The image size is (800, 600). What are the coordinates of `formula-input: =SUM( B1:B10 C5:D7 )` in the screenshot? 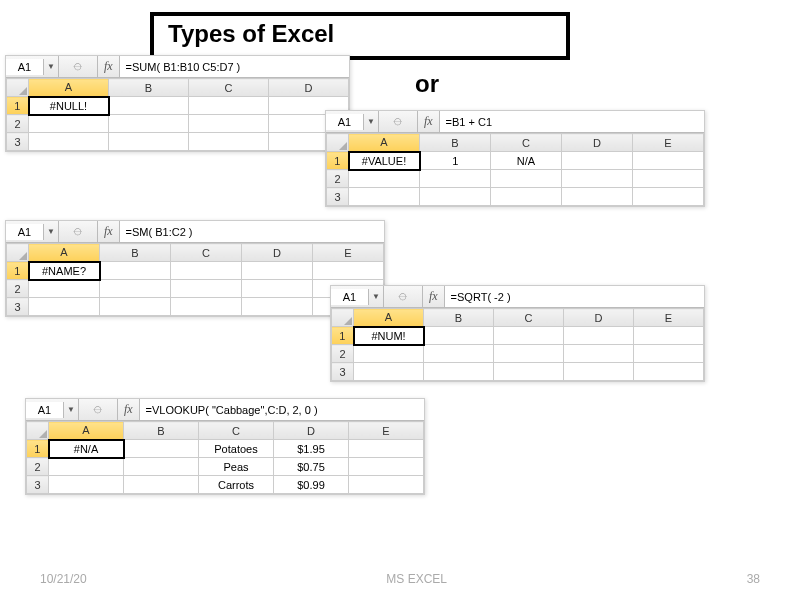 It's located at (234, 66).